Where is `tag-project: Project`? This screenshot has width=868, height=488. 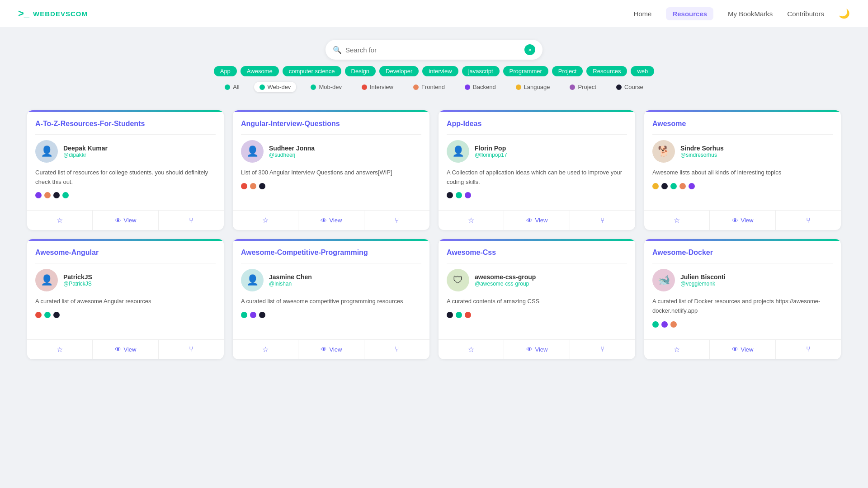 tag-project: Project is located at coordinates (567, 71).